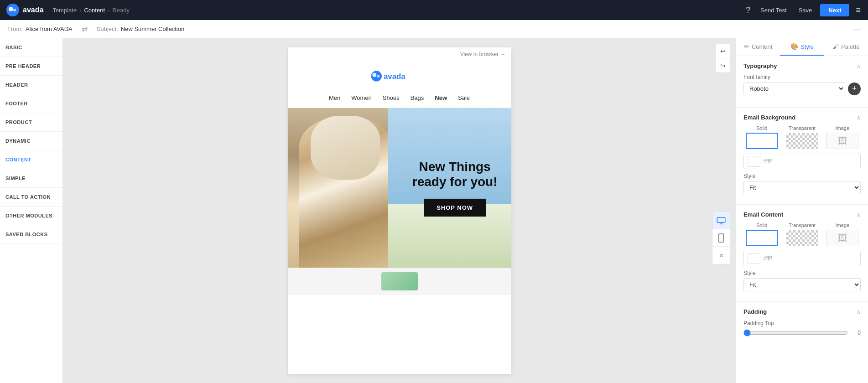 Image resolution: width=868 pixels, height=383 pixels. I want to click on padding-header: Padding ∧, so click(802, 311).